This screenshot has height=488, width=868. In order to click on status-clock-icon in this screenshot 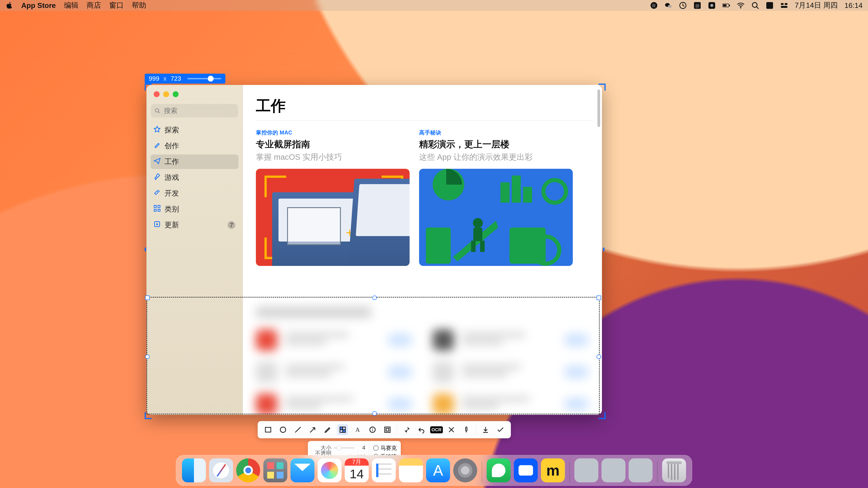, I will do `click(683, 5)`.